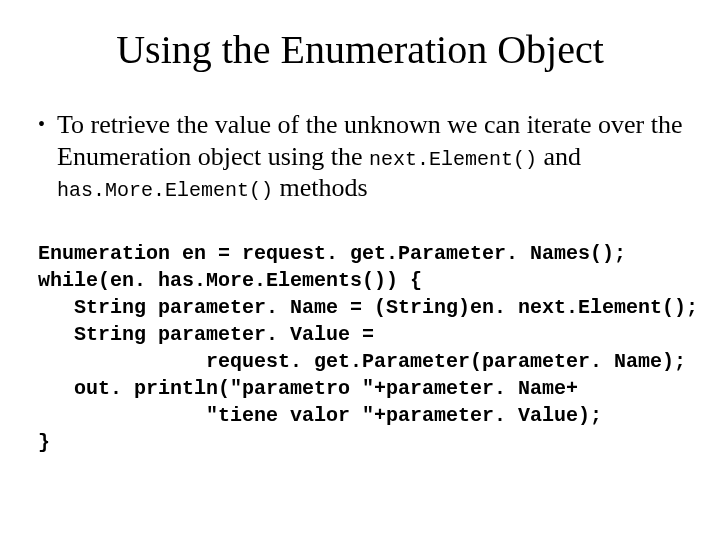  Describe the element at coordinates (368, 308) in the screenshot. I see `code-line-3: String parameter. Name = (String)en. nex…` at that location.